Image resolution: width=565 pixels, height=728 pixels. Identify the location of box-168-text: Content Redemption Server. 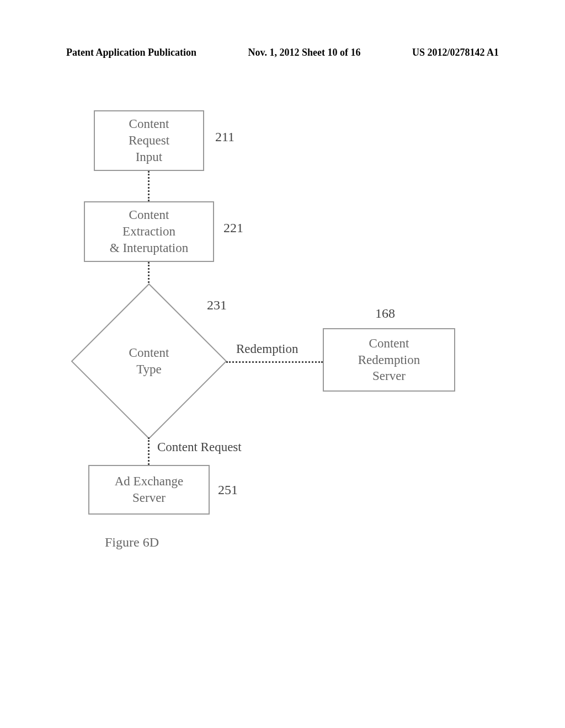
(389, 360).